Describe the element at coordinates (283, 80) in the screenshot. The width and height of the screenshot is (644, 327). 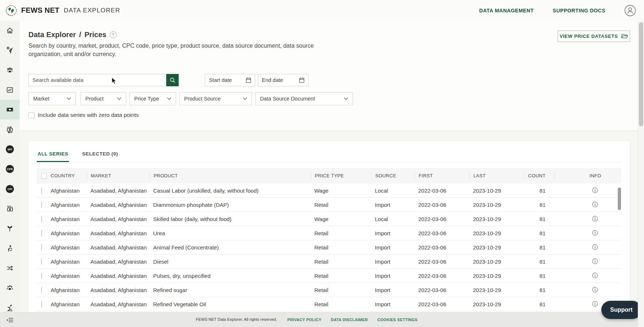
I see `end-date-input: End date` at that location.